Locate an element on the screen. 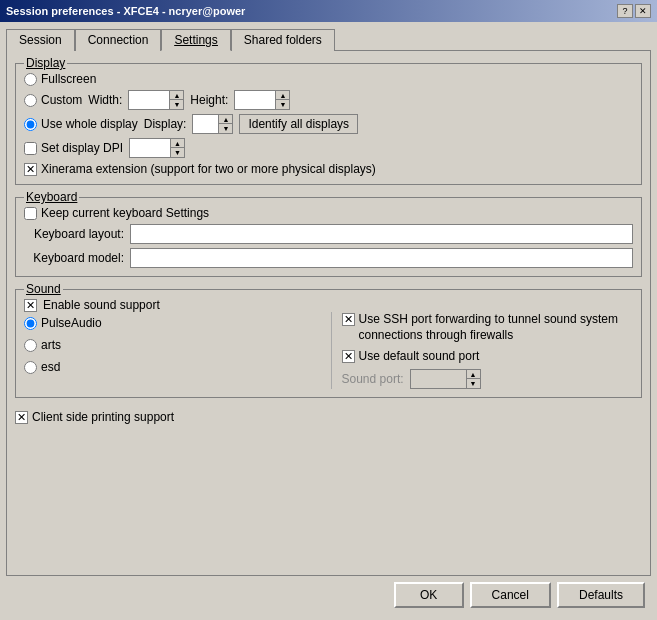  set-dpi-checkbox is located at coordinates (30, 148).